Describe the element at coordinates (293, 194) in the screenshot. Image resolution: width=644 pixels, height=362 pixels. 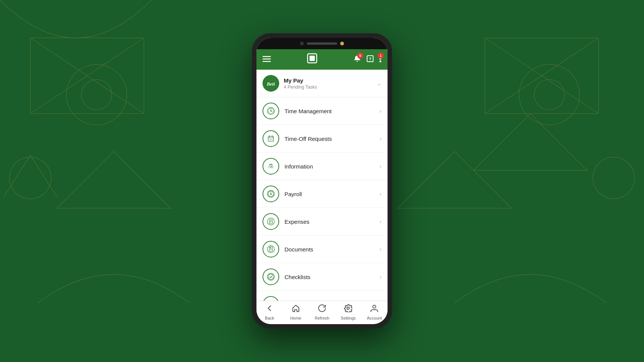
I see `menu-item-label-payroll: Payroll` at that location.